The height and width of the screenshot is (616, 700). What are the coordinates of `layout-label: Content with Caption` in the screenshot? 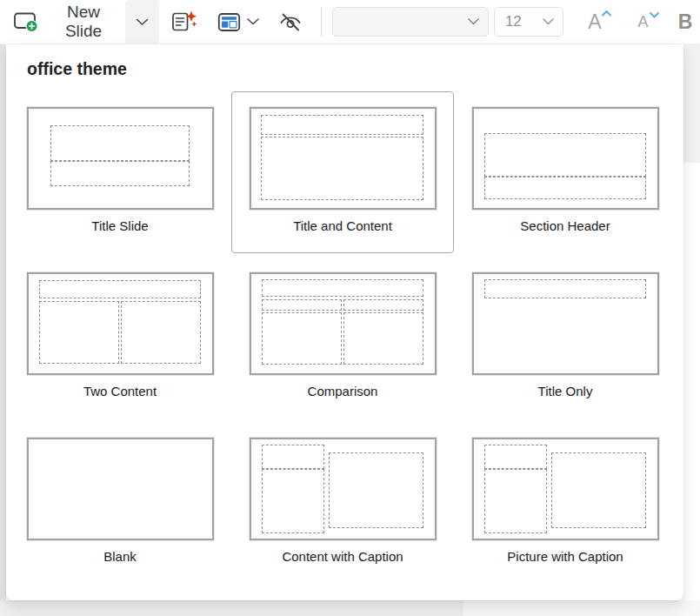 It's located at (343, 557).